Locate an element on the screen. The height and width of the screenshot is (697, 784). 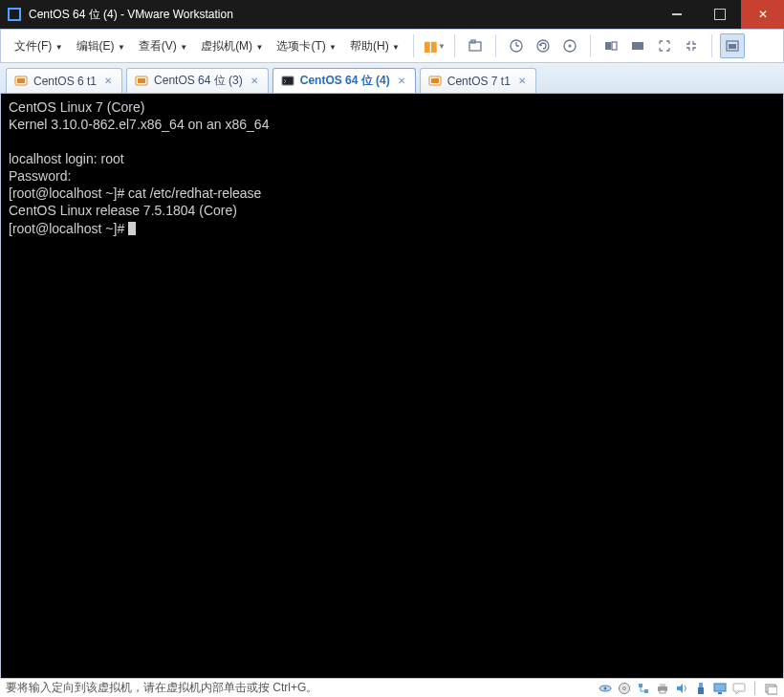
display-icon is located at coordinates (720, 688).